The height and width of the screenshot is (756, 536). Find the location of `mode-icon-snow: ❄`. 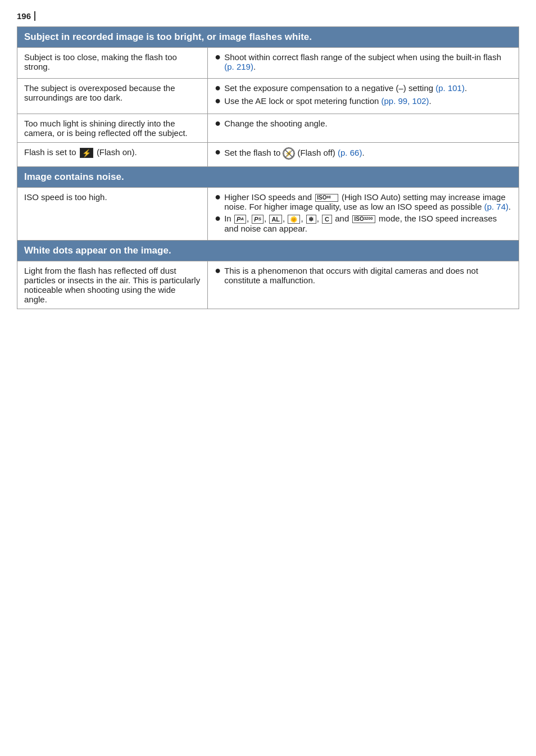

mode-icon-snow: ❄ is located at coordinates (311, 219).